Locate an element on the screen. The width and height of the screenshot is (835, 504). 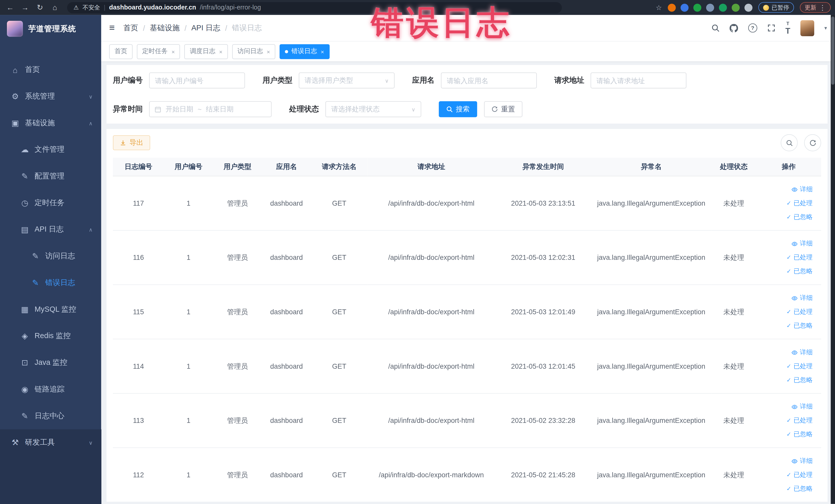
api-log-icon: ▤ is located at coordinates (25, 229).